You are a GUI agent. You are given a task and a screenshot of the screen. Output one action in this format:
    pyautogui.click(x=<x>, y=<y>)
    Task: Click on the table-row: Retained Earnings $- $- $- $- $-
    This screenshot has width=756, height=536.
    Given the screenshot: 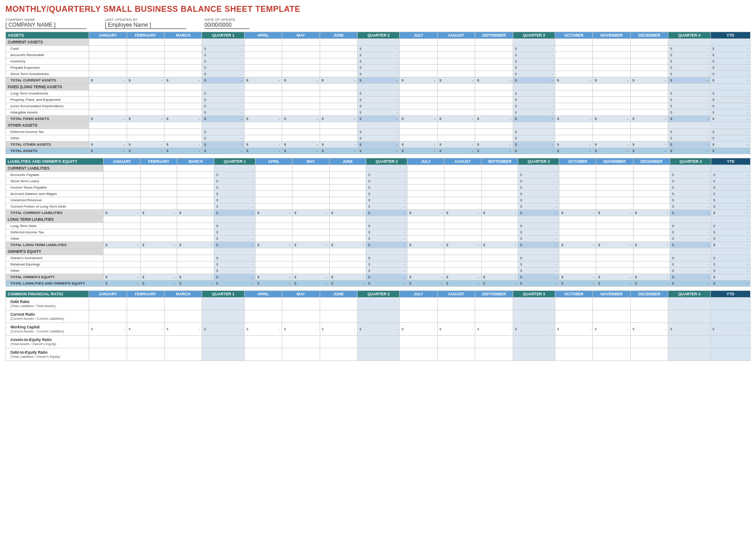 What is the action you would take?
    pyautogui.click(x=378, y=265)
    